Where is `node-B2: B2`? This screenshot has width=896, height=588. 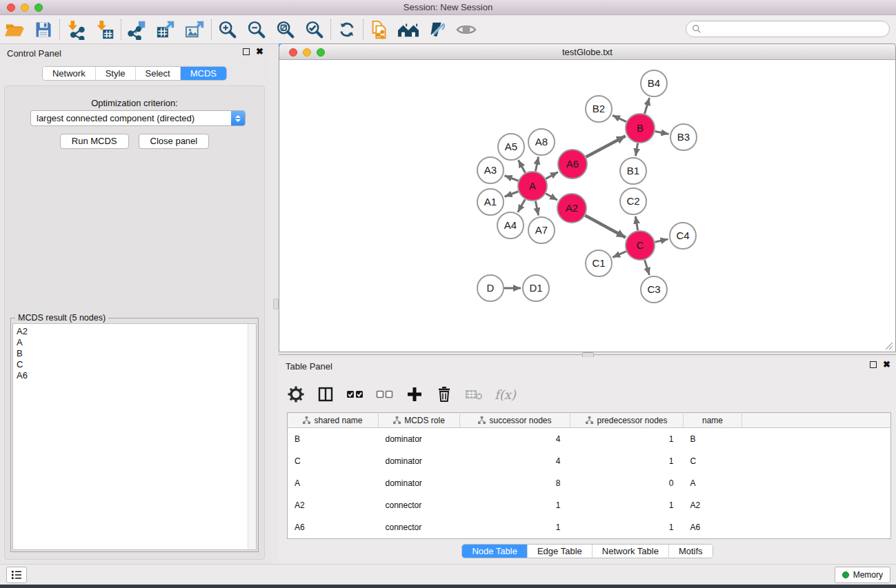
node-B2: B2 is located at coordinates (599, 109).